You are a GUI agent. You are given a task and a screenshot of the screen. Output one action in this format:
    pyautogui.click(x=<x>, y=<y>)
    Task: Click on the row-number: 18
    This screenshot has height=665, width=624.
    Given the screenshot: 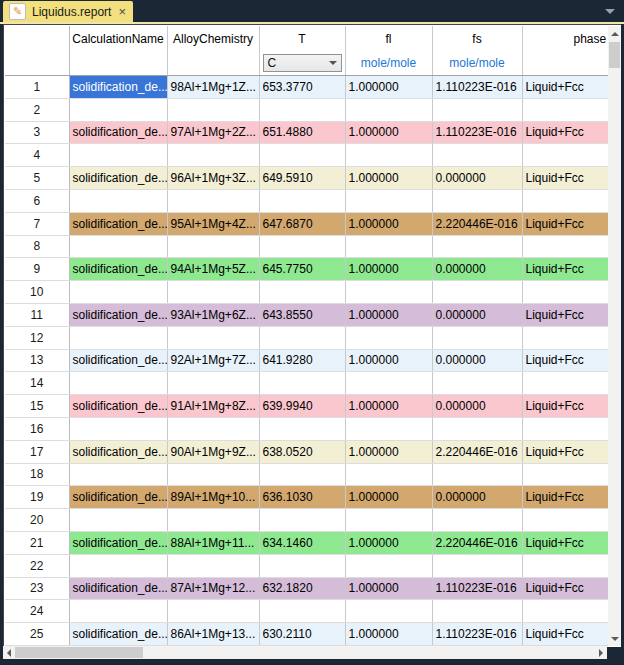 What is the action you would take?
    pyautogui.click(x=37, y=474)
    